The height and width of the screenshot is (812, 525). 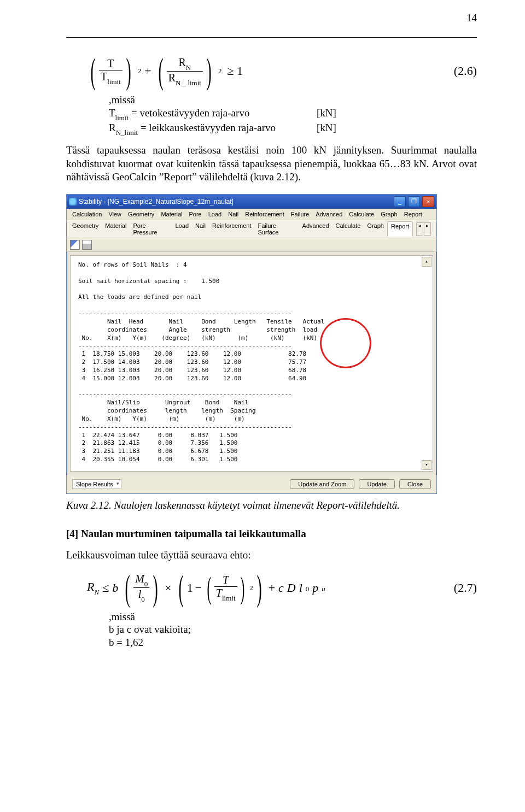 I want to click on tab-scroll-left-icon: ◂, so click(x=420, y=229).